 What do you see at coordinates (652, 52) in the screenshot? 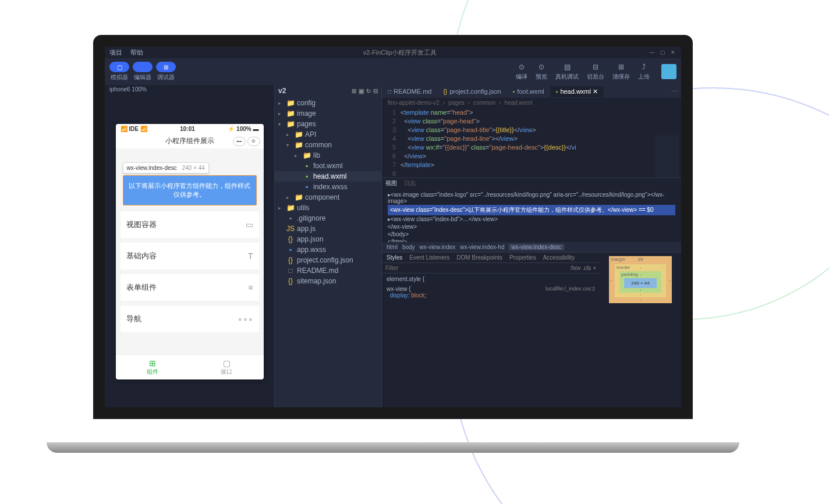
I see `minimize-icon: ―` at bounding box center [652, 52].